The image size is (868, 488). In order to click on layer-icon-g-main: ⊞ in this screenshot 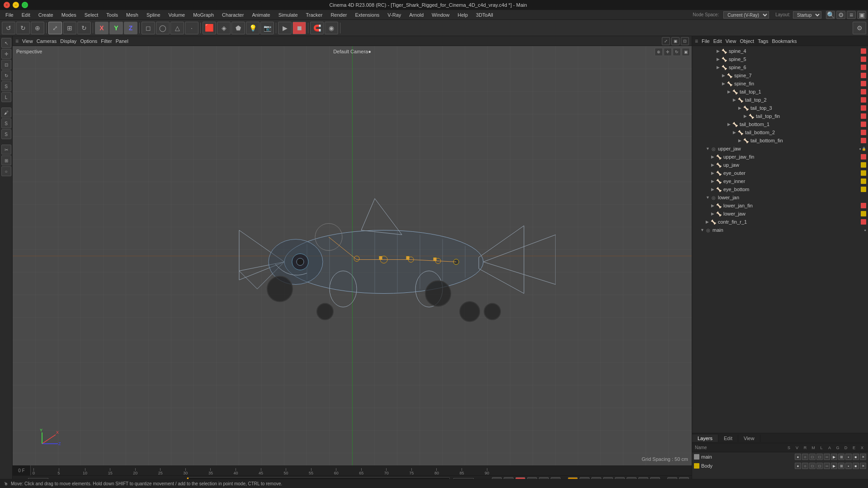, I will do `click(841, 457)`.